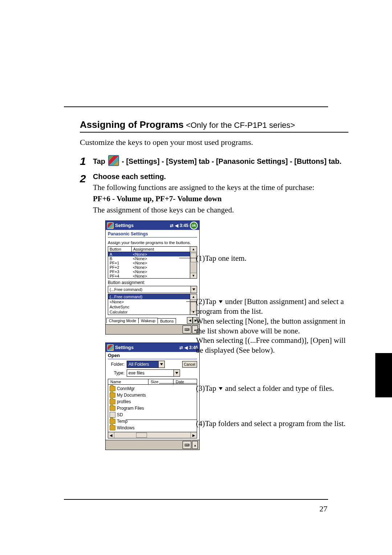 The width and height of the screenshot is (392, 555). Describe the element at coordinates (152, 402) in the screenshot. I see `list-item: profiles` at that location.